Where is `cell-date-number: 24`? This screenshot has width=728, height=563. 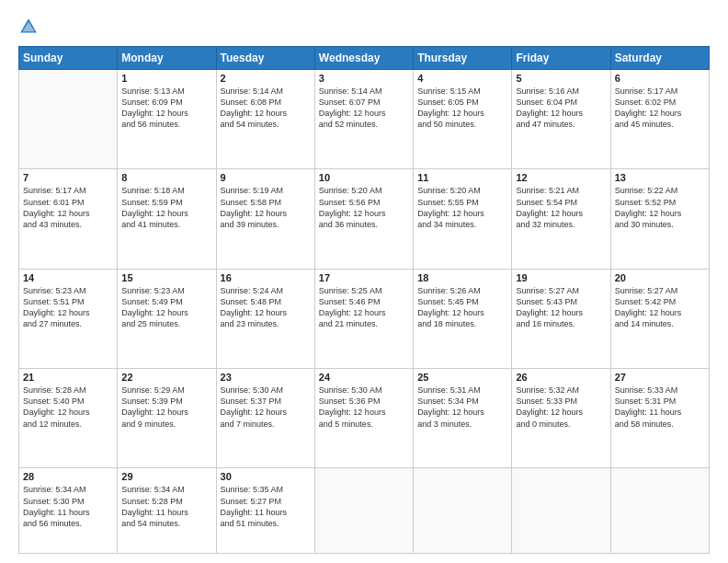
cell-date-number: 24 is located at coordinates (364, 377).